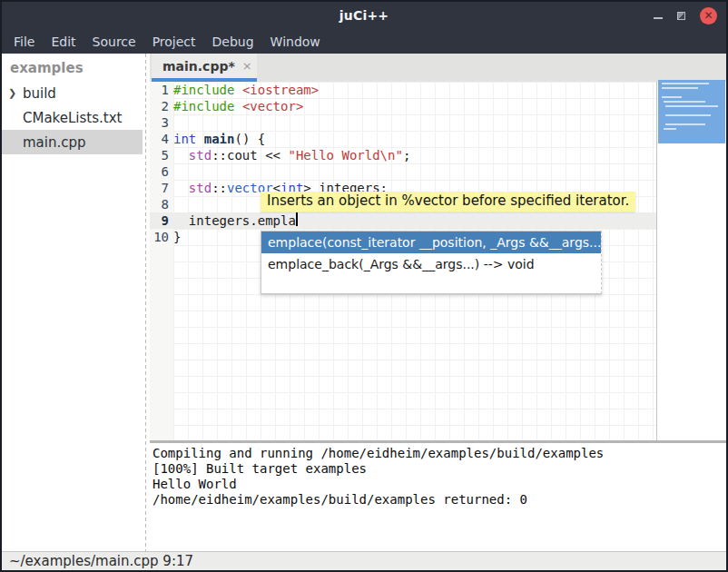 The image size is (728, 572). I want to click on line-number: 6, so click(162, 172).